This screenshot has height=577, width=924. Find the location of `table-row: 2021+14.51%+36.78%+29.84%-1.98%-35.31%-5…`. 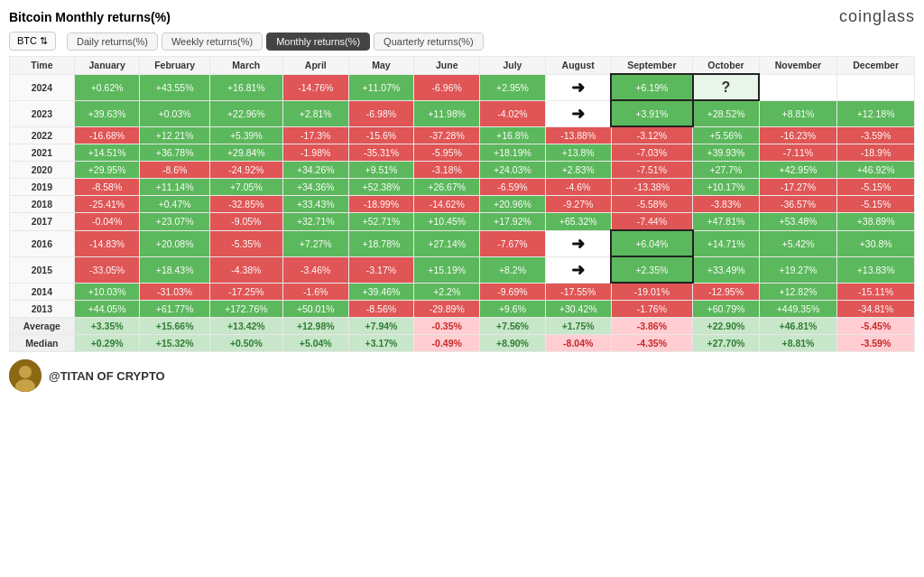

table-row: 2021+14.51%+36.78%+29.84%-1.98%-35.31%-5… is located at coordinates (462, 154).